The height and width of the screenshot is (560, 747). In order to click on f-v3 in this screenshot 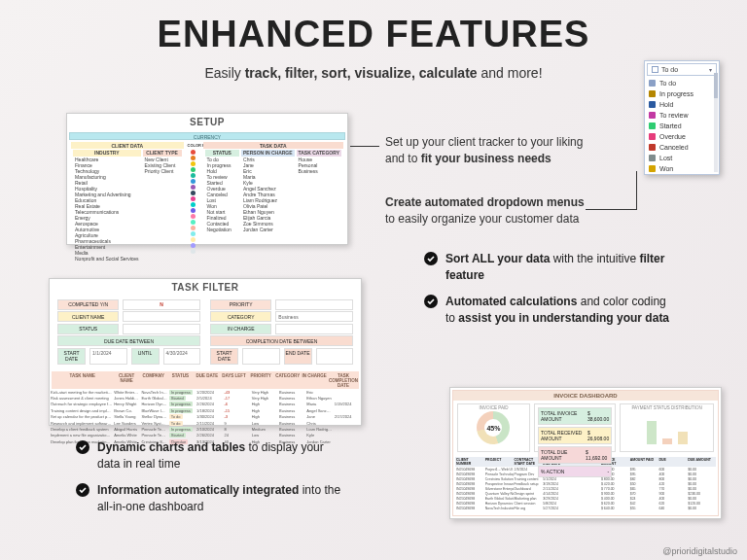, I will do `click(161, 329)`.